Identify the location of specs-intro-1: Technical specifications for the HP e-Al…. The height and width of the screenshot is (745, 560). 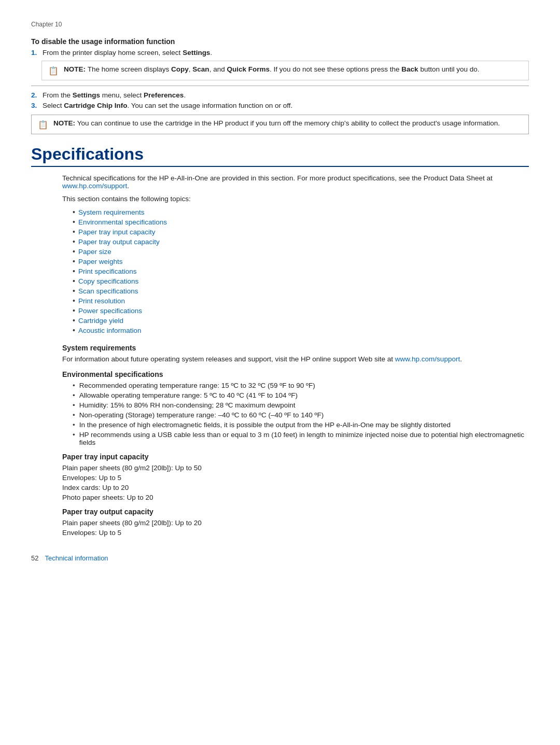
(280, 182).